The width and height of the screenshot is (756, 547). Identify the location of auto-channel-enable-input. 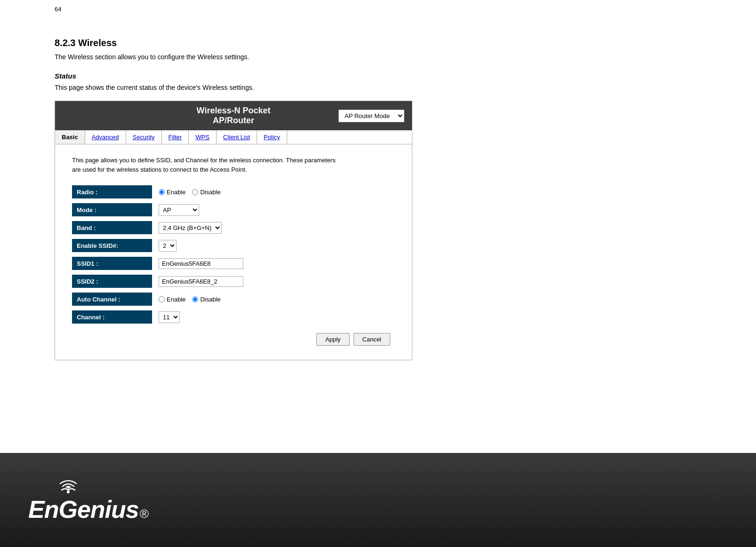
(162, 299).